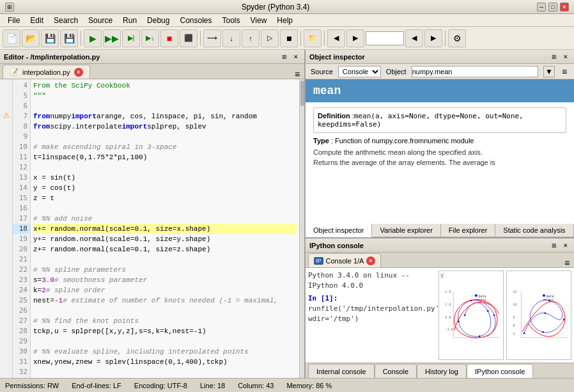  Describe the element at coordinates (457, 38) in the screenshot. I see `settings-btn: ⚙` at that location.